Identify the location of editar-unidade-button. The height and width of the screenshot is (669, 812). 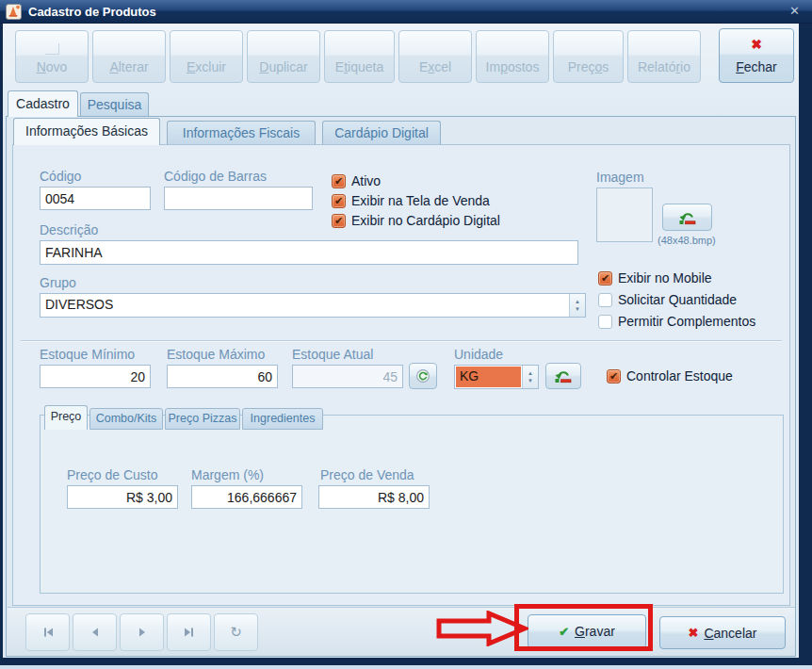
(563, 376).